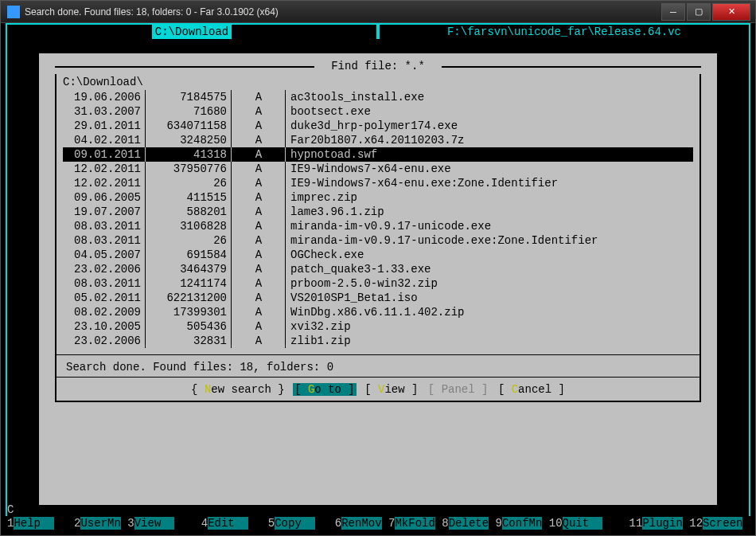 This screenshot has width=756, height=536. What do you see at coordinates (192, 31) in the screenshot?
I see `left-panel-tab: C:\Download` at bounding box center [192, 31].